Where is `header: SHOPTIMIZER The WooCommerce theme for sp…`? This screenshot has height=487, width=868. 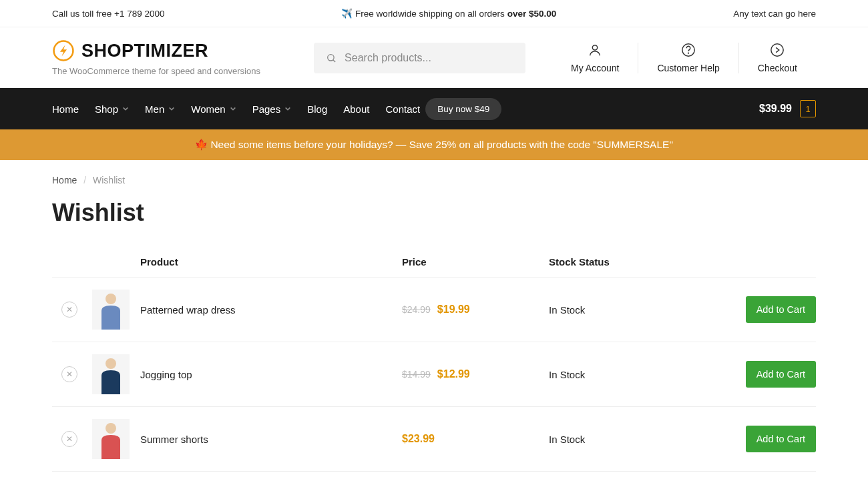
header: SHOPTIMIZER The WooCommerce theme for sp… is located at coordinates (434, 57).